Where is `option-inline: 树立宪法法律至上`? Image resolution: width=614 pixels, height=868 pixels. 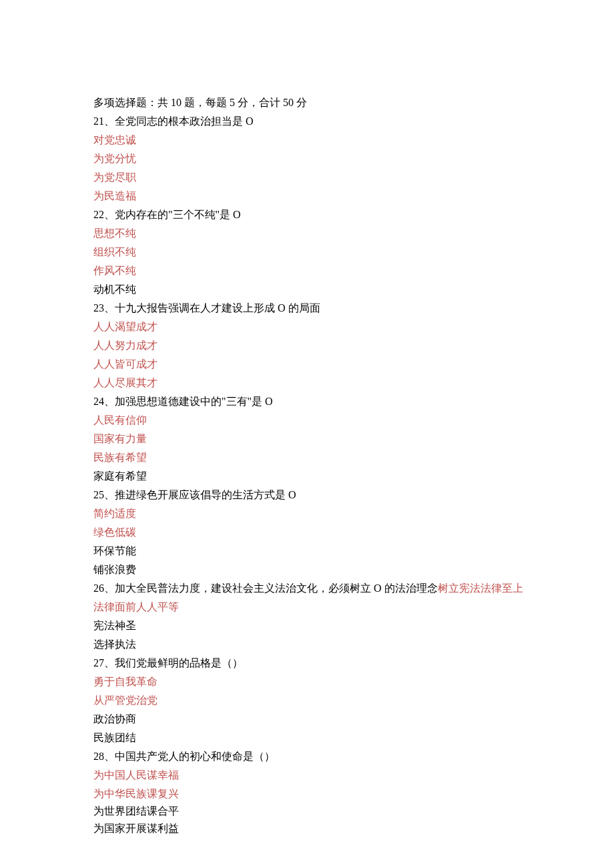
option-inline: 树立宪法法律至上 is located at coordinates (481, 588).